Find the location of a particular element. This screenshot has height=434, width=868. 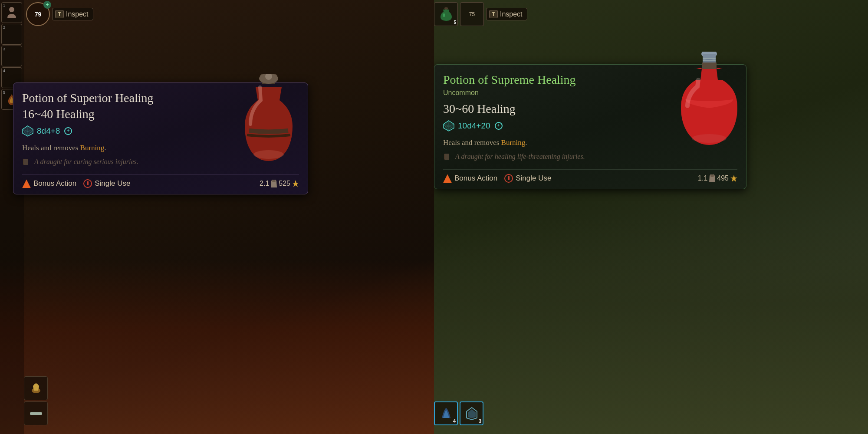

plus-circle-right: + is located at coordinates (499, 126).